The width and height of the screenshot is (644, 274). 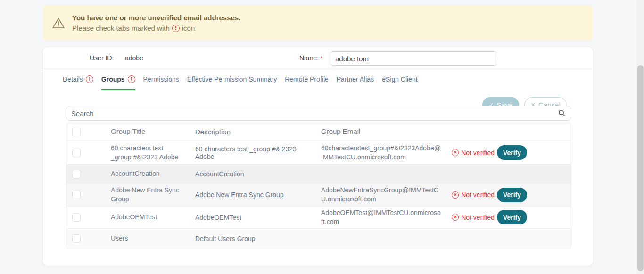 I want to click on group-title-cell: AccountCreation, so click(x=144, y=174).